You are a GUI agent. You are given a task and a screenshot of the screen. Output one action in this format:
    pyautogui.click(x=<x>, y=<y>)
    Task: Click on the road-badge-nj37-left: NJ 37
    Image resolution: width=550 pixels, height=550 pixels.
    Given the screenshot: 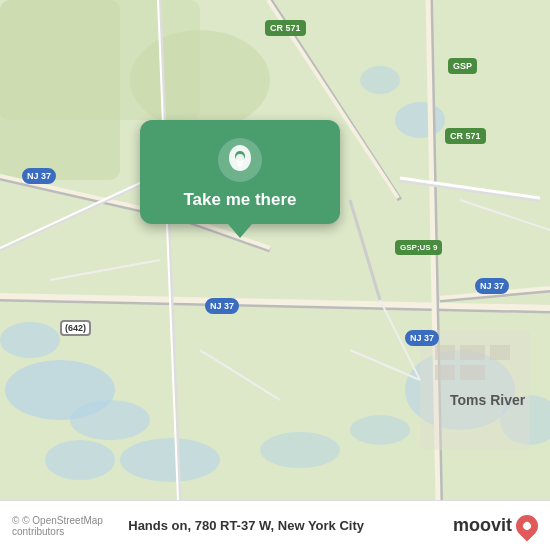 What is the action you would take?
    pyautogui.click(x=39, y=176)
    